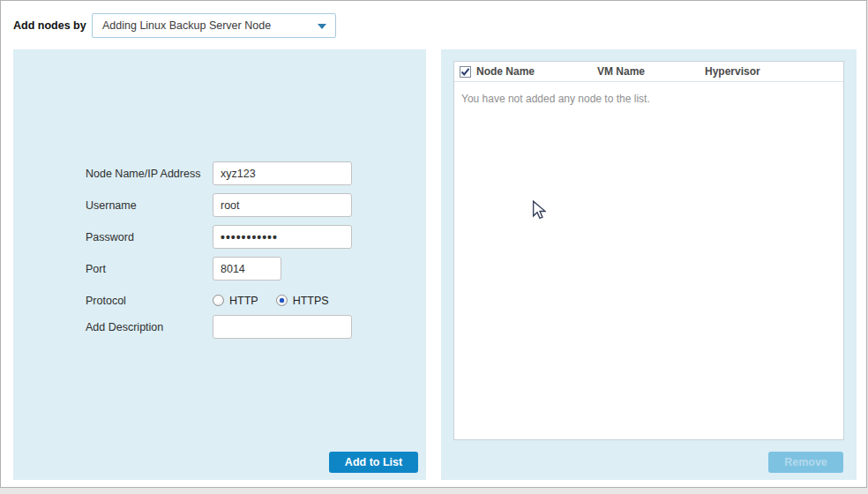  Describe the element at coordinates (649, 72) in the screenshot. I see `node-table-header: Node Name VM Name Hypervisor` at that location.